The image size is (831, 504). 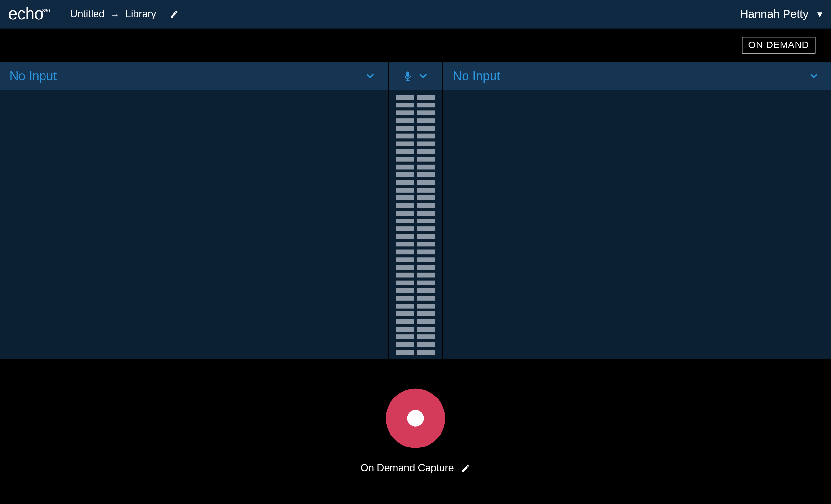 What do you see at coordinates (426, 227) in the screenshot?
I see `audio-meter-right` at bounding box center [426, 227].